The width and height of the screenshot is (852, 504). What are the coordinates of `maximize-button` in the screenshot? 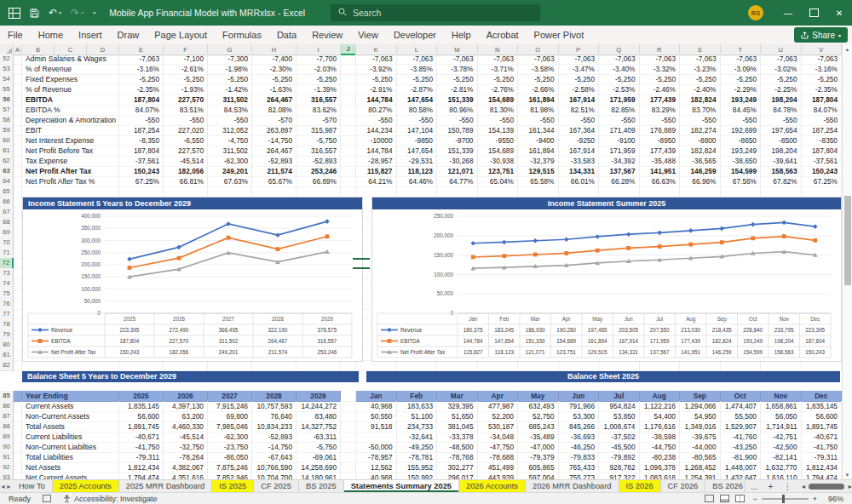 It's located at (814, 13).